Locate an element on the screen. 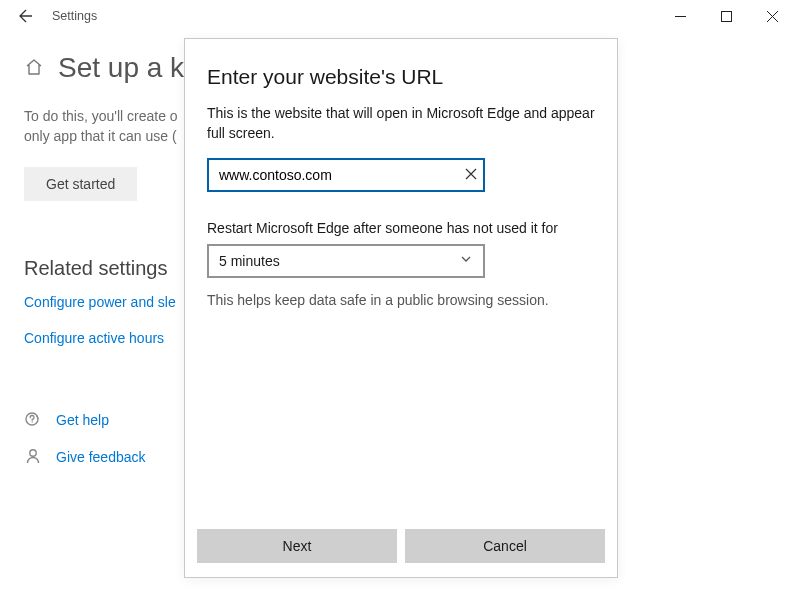 This screenshot has height=600, width=795. give-feedback-link: Give feedback is located at coordinates (101, 457).